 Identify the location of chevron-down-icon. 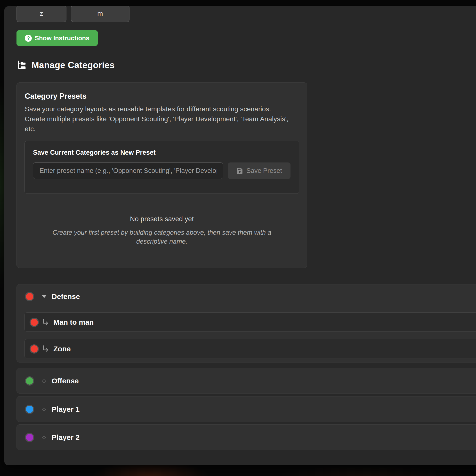
(44, 297).